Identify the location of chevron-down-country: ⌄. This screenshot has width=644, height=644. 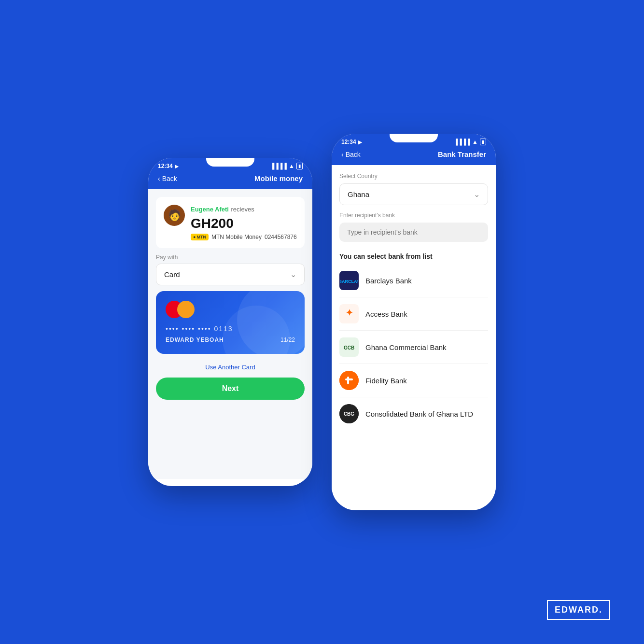
(477, 194).